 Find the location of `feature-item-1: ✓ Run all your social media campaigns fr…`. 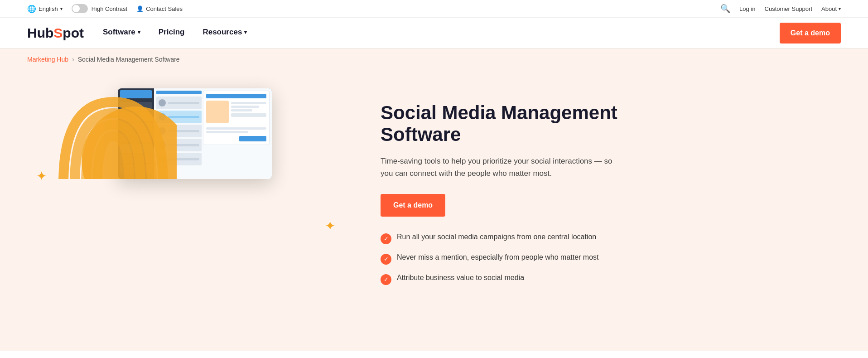

feature-item-1: ✓ Run all your social media campaigns fr… is located at coordinates (535, 238).